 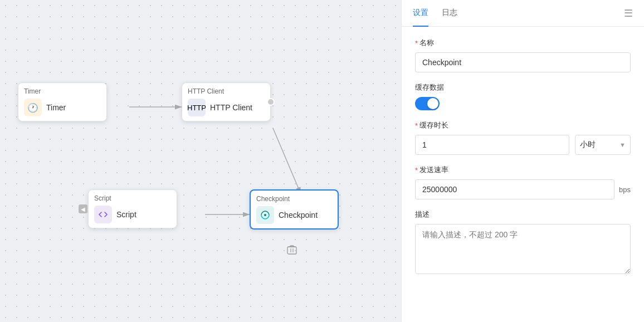 What do you see at coordinates (515, 189) in the screenshot?
I see `rate-input` at bounding box center [515, 189].